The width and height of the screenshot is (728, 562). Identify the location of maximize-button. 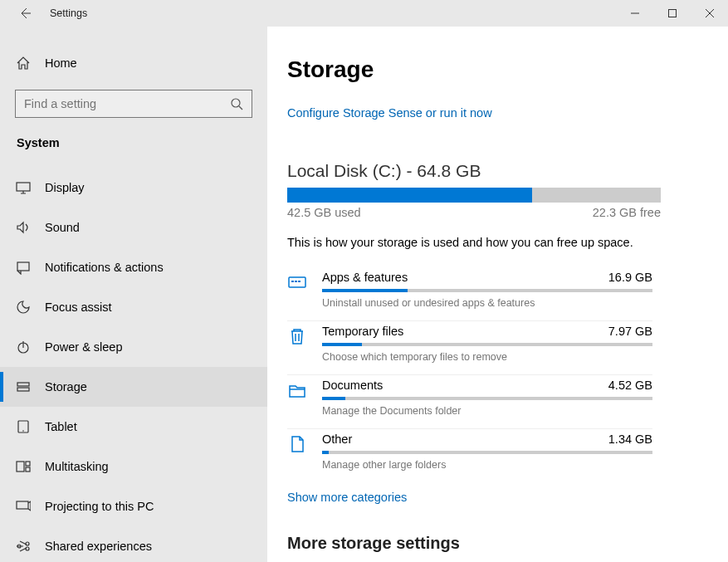
(672, 13).